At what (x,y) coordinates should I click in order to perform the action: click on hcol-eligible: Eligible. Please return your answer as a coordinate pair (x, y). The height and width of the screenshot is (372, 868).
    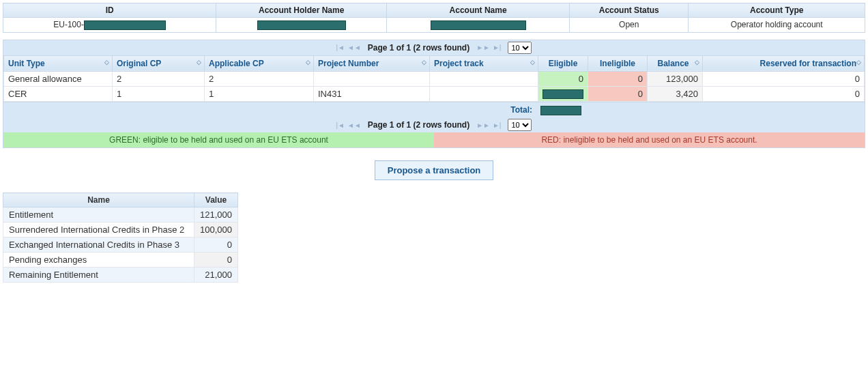
    Looking at the image, I should click on (564, 63).